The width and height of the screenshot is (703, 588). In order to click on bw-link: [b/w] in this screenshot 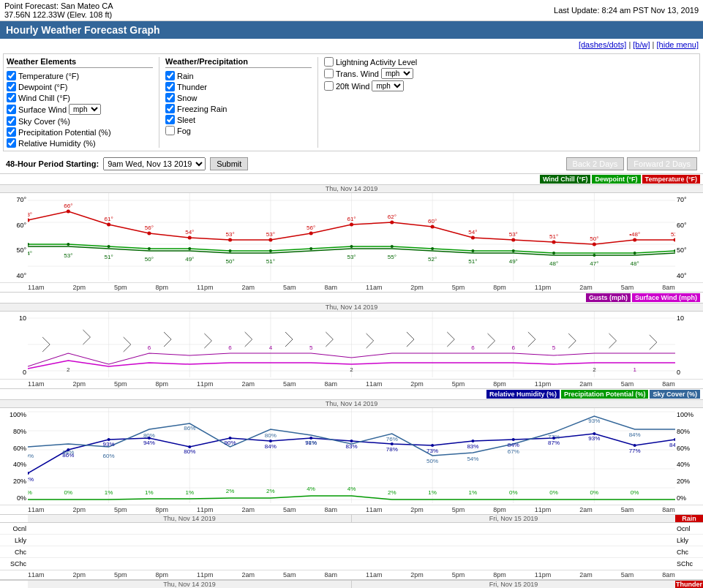, I will do `click(641, 45)`.